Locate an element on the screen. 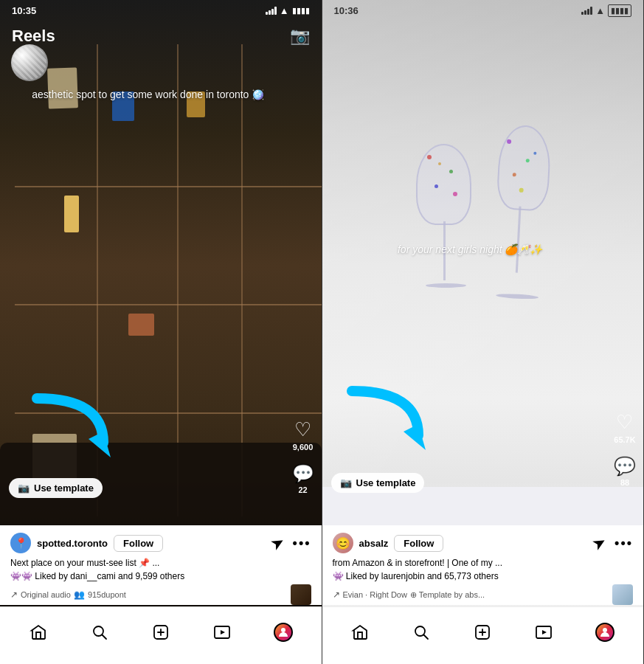 The width and height of the screenshot is (644, 664). home-icon is located at coordinates (38, 632).